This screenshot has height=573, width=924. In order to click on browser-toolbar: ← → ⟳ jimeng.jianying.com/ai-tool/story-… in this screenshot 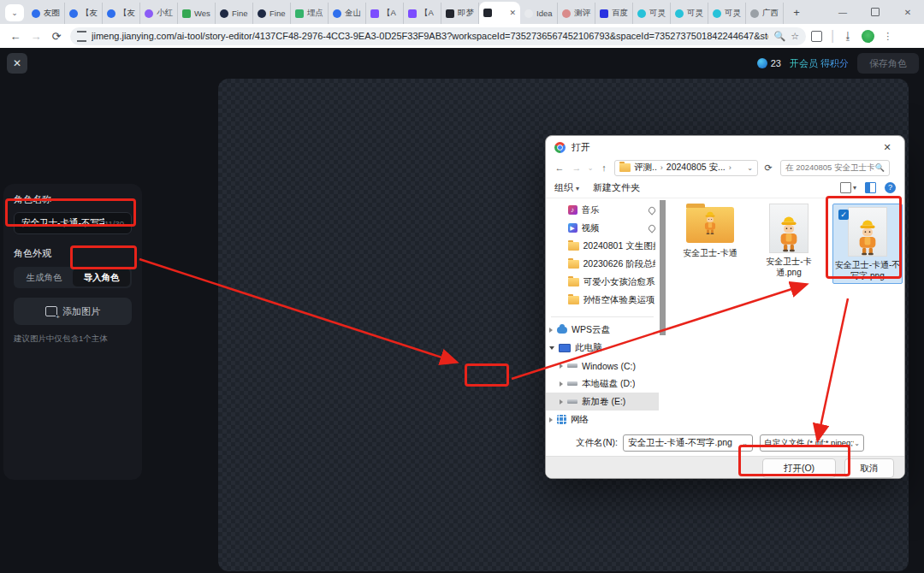, I will do `click(462, 36)`.